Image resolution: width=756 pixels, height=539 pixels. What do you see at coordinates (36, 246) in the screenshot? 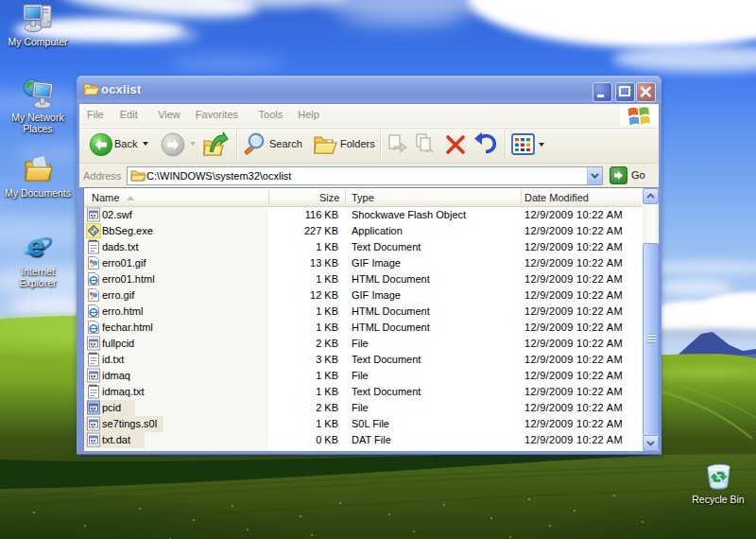
I see `svg-text: e` at bounding box center [36, 246].